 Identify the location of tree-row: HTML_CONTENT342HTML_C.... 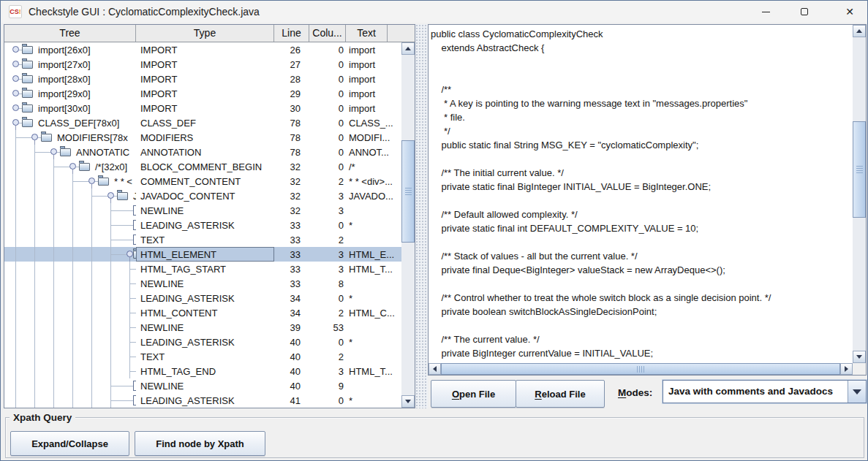
(203, 313).